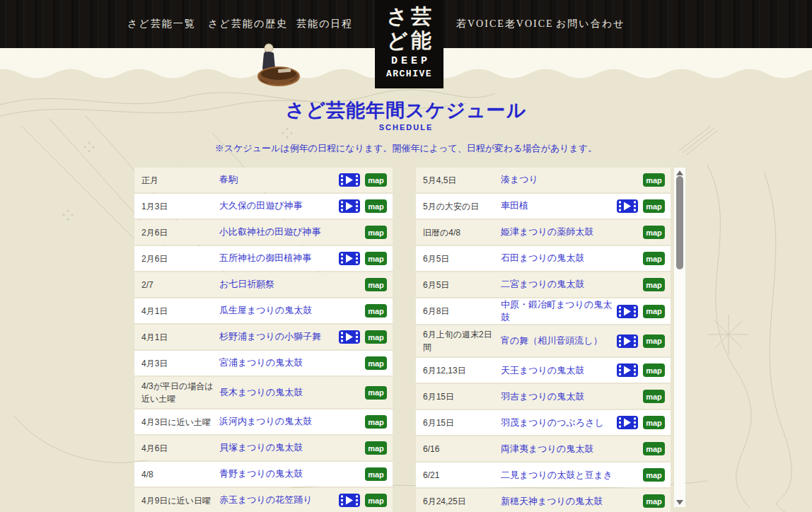 Image resolution: width=812 pixels, height=512 pixels. I want to click on event-link: お七日祈願祭, so click(291, 284).